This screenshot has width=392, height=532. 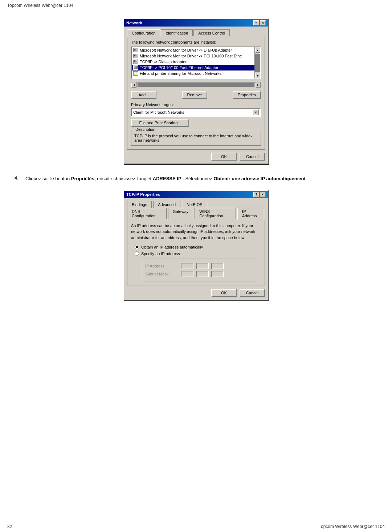 What do you see at coordinates (162, 274) in the screenshot?
I see `subnet-mask-label: Subnet Mask:` at bounding box center [162, 274].